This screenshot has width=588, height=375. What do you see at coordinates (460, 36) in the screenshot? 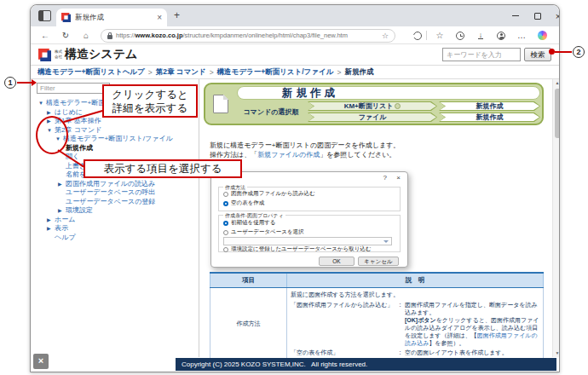
I see `history-icon` at bounding box center [460, 36].